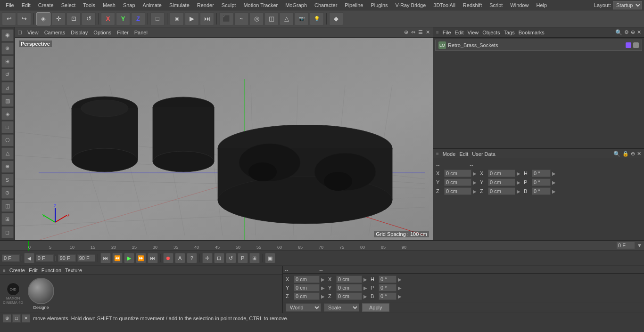  What do you see at coordinates (117, 258) in the screenshot?
I see `step-back-btn: ⏪` at bounding box center [117, 258].